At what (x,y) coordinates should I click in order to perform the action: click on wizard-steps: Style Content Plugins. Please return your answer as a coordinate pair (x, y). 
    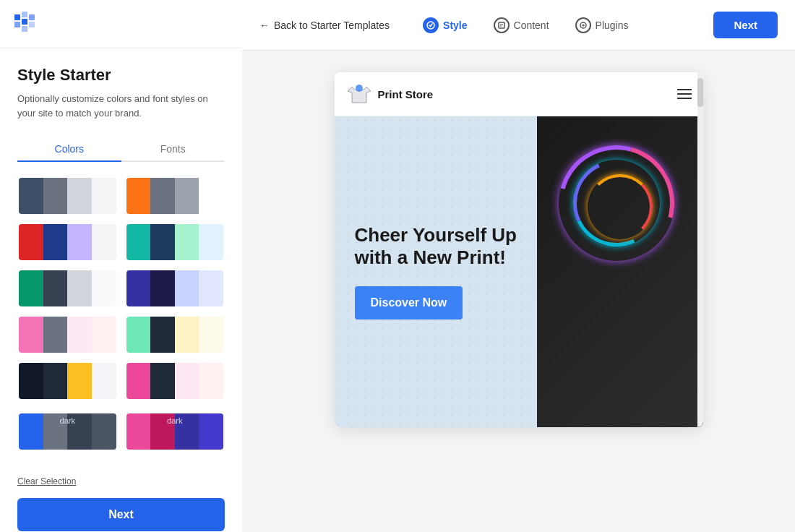
    Looking at the image, I should click on (563, 25).